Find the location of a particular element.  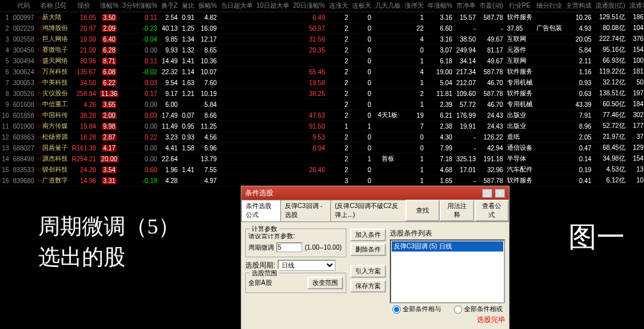

col-header: 流通市值A is located at coordinates (636, 6).